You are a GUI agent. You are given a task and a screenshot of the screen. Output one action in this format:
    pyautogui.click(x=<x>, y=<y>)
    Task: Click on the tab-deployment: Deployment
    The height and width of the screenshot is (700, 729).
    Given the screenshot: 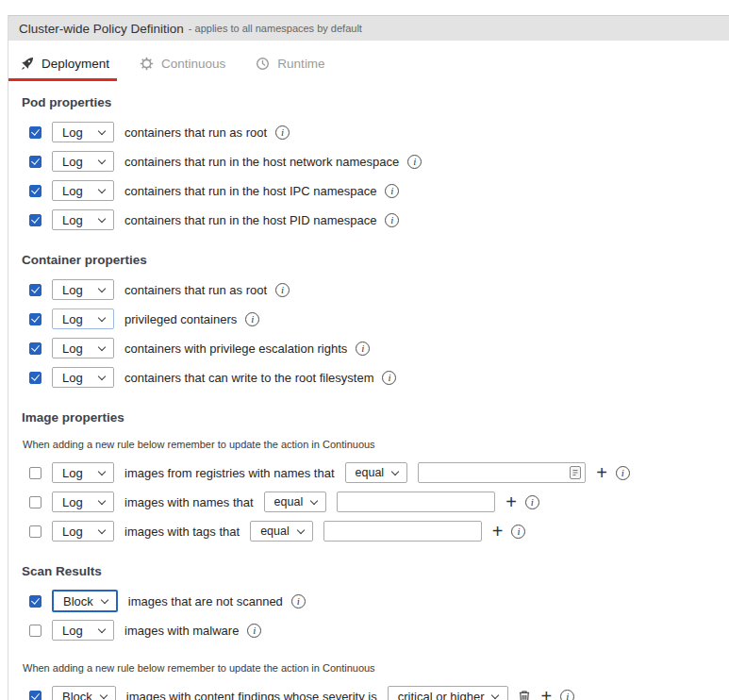 What is the action you would take?
    pyautogui.click(x=62, y=66)
    